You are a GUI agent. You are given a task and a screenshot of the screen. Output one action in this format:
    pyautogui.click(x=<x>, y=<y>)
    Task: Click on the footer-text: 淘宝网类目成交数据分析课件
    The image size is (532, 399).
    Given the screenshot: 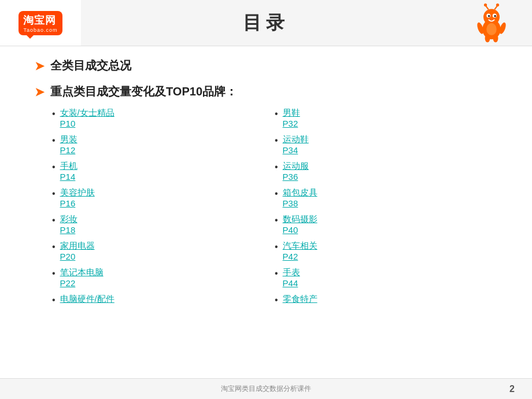 What is the action you would take?
    pyautogui.click(x=266, y=389)
    